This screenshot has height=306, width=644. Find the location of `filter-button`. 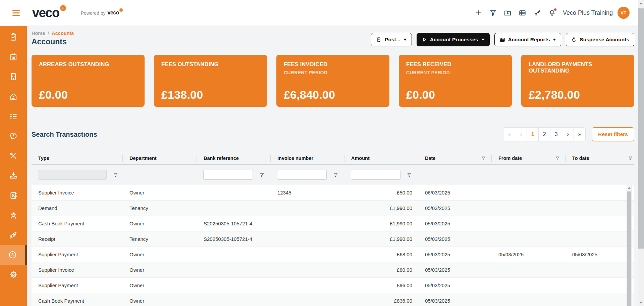

filter-button is located at coordinates (493, 13).